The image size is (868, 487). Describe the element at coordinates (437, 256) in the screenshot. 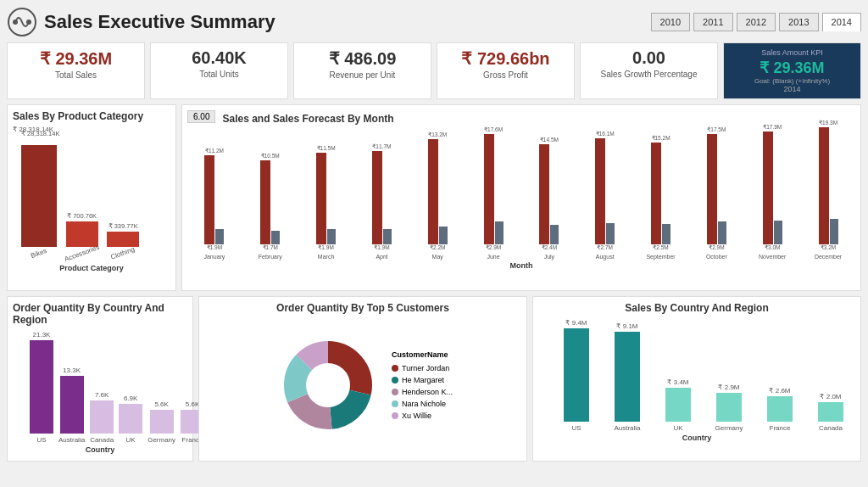

I see `month-label: May` at that location.